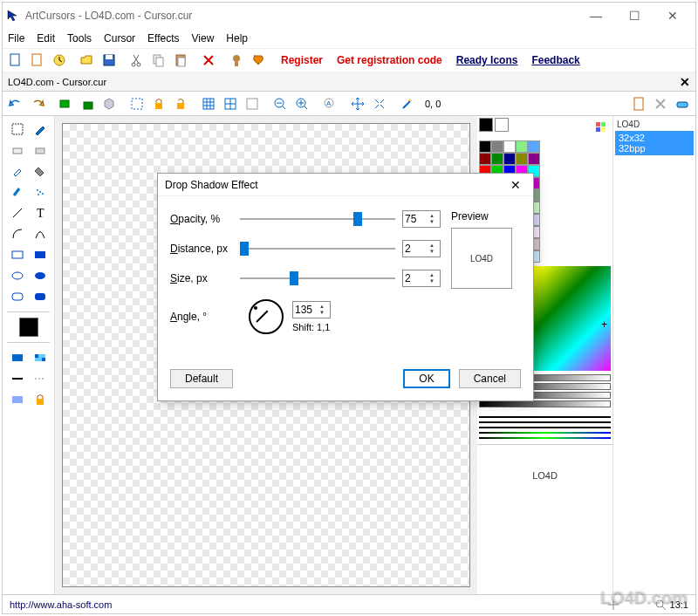 The image size is (698, 616). What do you see at coordinates (389, 60) in the screenshot?
I see `getcode-link: Get registration code` at bounding box center [389, 60].